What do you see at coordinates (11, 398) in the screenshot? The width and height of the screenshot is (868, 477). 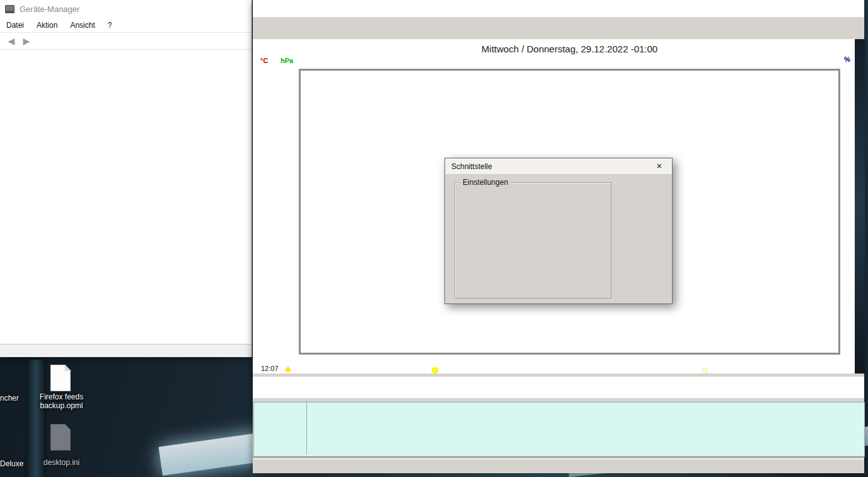 I see `desktop-icon-label-partial: ncher` at bounding box center [11, 398].